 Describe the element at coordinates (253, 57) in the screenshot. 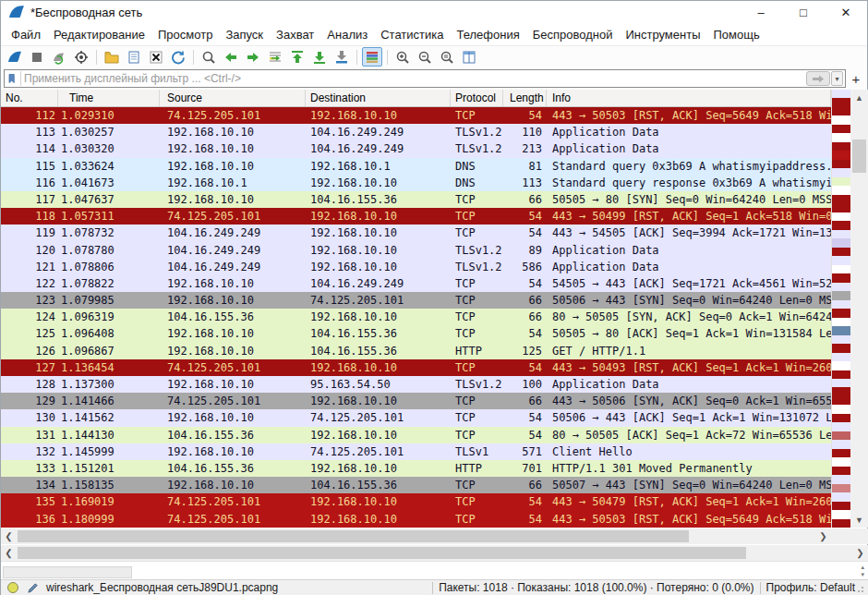

I see `go-forward-button` at that location.